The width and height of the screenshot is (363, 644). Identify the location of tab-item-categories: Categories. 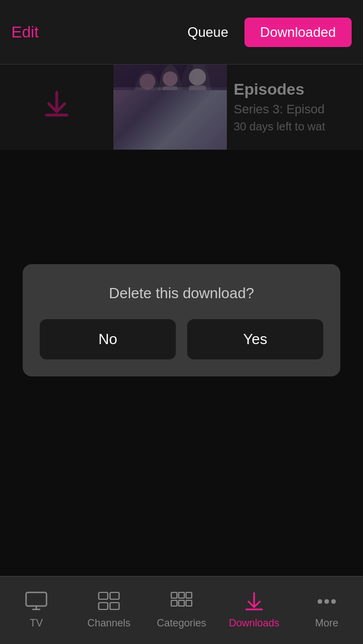
(182, 610).